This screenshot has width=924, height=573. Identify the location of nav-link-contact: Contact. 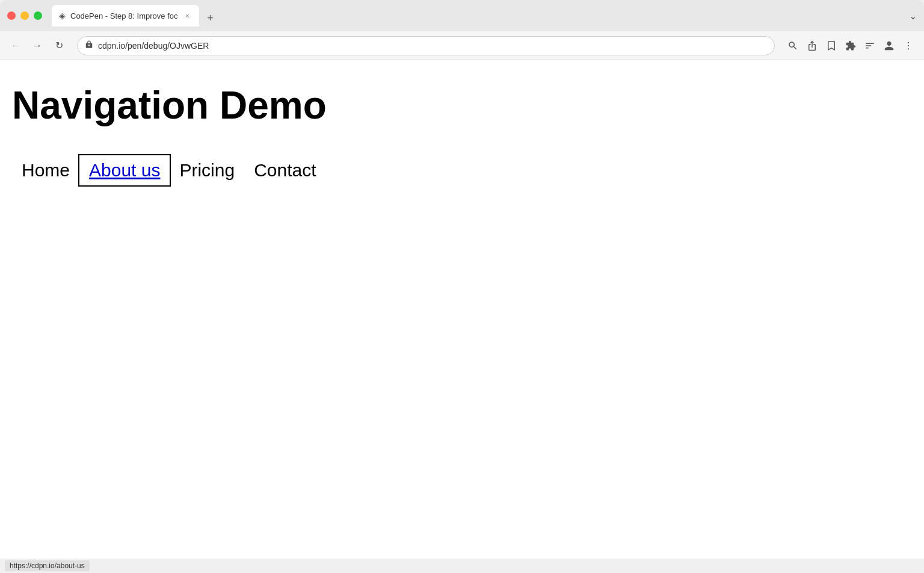
(285, 170).